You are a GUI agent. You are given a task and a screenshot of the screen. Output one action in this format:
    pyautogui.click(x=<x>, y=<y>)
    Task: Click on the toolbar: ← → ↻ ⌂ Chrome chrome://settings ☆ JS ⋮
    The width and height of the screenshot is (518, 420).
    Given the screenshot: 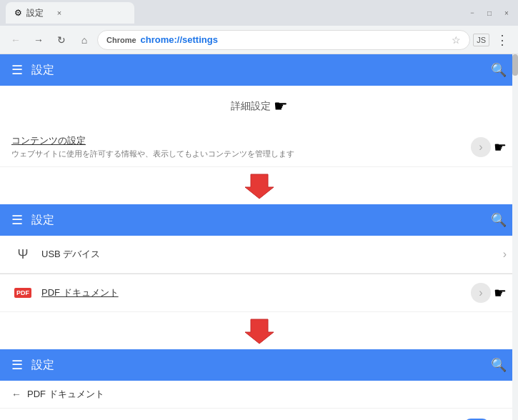 What is the action you would take?
    pyautogui.click(x=259, y=40)
    